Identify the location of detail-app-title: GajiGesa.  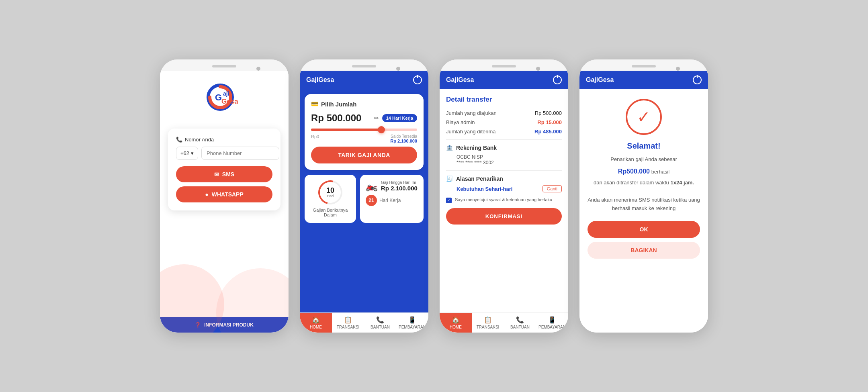
(460, 80).